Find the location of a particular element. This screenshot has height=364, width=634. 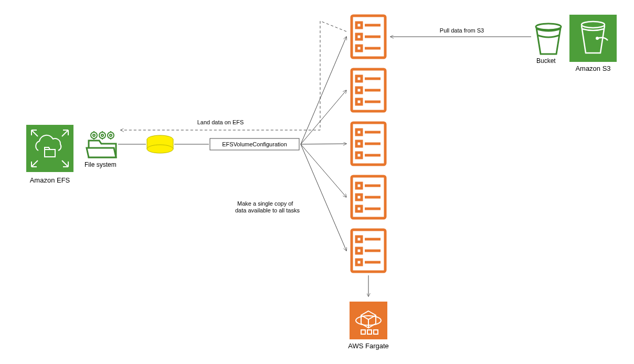

s3-tile is located at coordinates (593, 38).